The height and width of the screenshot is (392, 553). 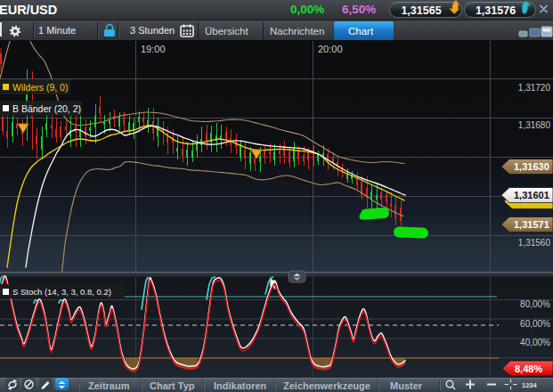 What do you see at coordinates (46, 109) in the screenshot?
I see `svg-text: B Bänder (18, 2)` at bounding box center [46, 109].